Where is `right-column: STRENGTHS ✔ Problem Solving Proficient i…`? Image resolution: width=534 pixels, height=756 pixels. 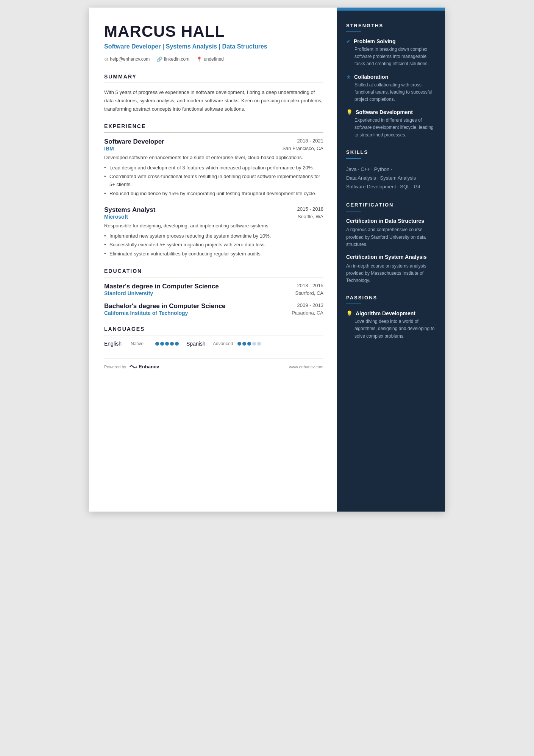 right-column: STRENGTHS ✔ Problem Solving Proficient i… is located at coordinates (391, 260).